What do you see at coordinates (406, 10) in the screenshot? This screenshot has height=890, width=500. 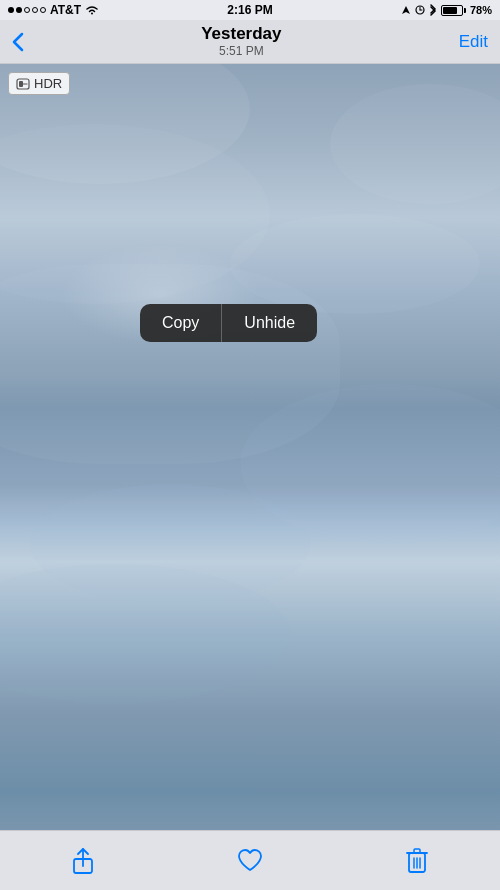 I see `location-icon` at bounding box center [406, 10].